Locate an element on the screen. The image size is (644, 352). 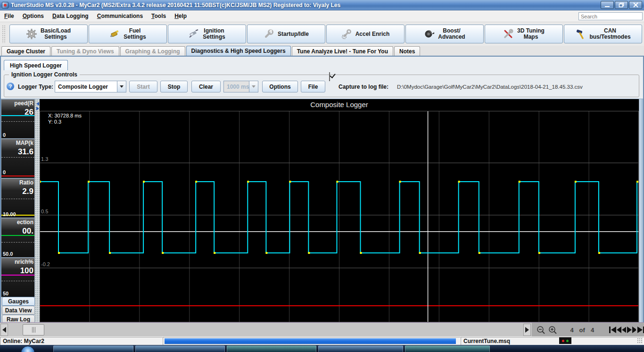
turbocharger-icon is located at coordinates (429, 34).